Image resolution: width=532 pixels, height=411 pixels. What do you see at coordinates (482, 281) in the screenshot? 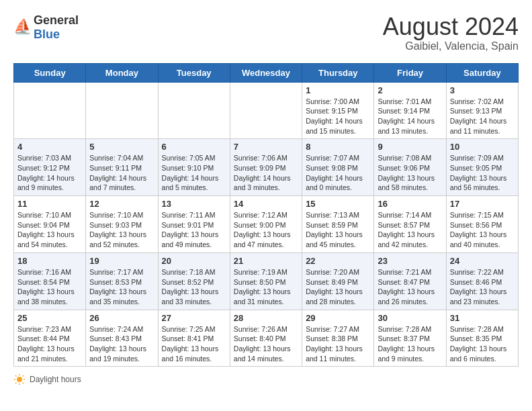
I see `calendar-cell: 24Sunrise: 7:22 AM Sunset: 8:46 PM Dayli…` at bounding box center [482, 281].